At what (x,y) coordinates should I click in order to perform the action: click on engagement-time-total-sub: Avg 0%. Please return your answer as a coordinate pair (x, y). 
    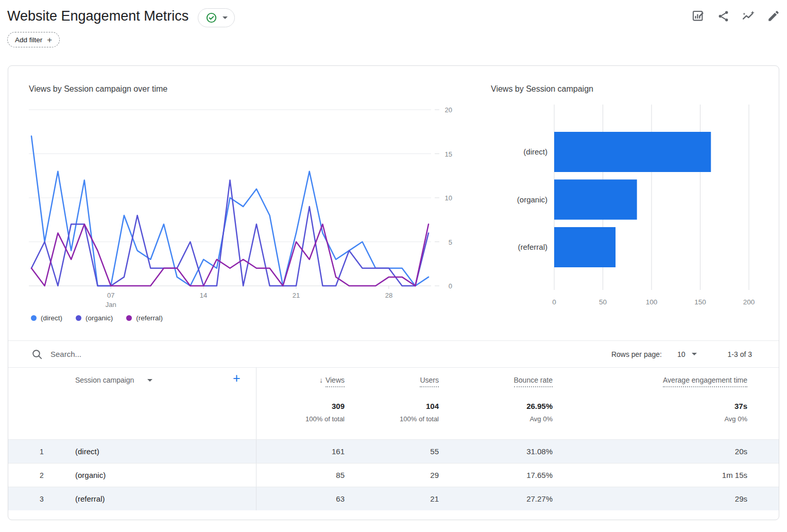
    Looking at the image, I should click on (735, 419).